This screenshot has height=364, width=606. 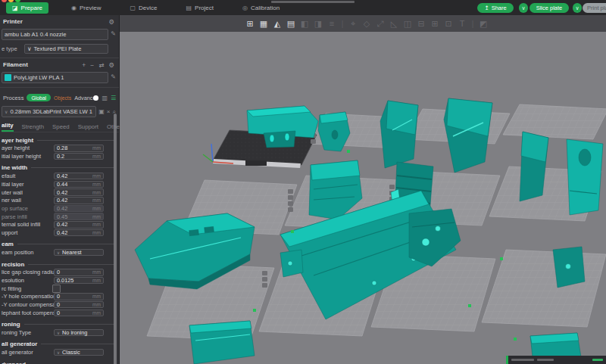 What do you see at coordinates (33, 127) in the screenshot?
I see `setting-tab-strength: Strength` at bounding box center [33, 127].